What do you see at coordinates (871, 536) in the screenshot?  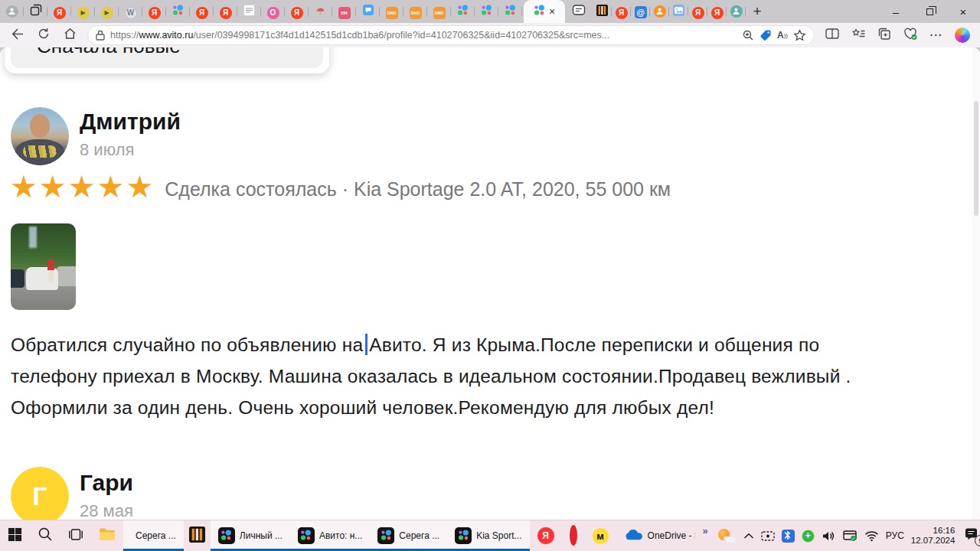 I see `wifi-icon` at bounding box center [871, 536].